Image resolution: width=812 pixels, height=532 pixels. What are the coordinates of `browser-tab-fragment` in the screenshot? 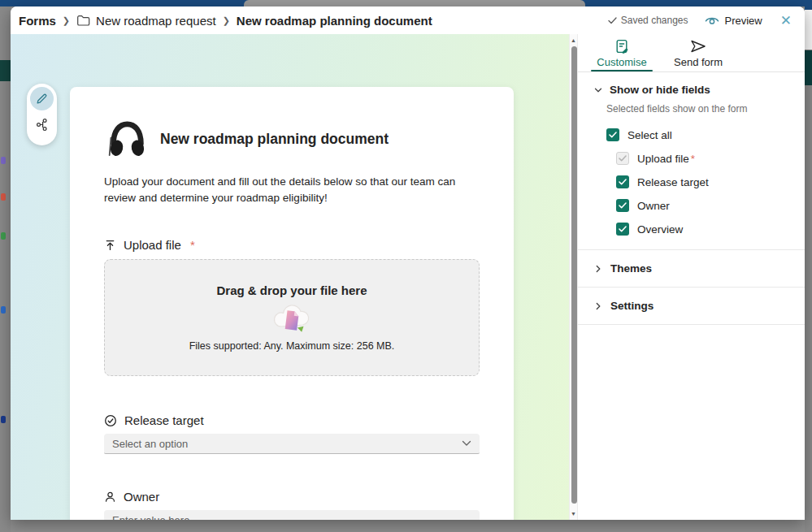 It's located at (415, 3).